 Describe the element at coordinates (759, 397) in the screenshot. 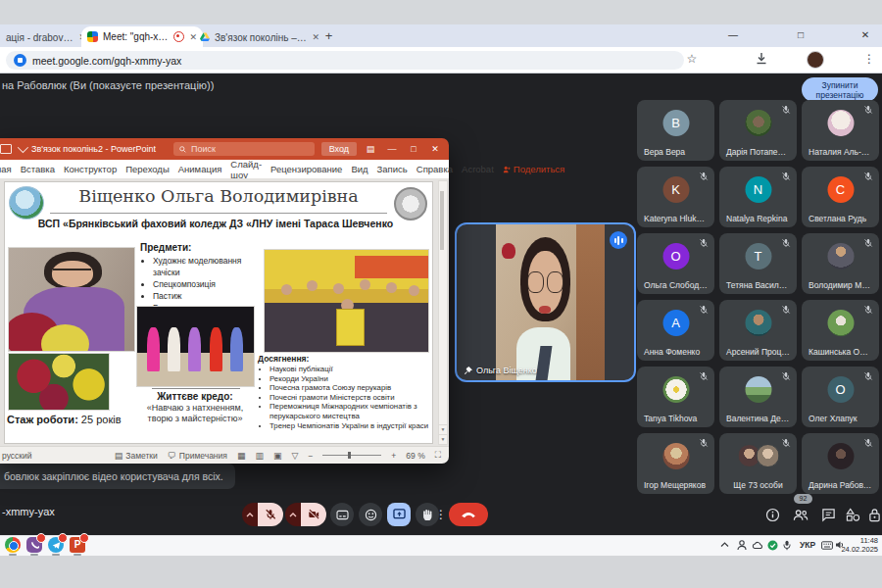

I see `participant-tile: Валентина Дени...` at that location.